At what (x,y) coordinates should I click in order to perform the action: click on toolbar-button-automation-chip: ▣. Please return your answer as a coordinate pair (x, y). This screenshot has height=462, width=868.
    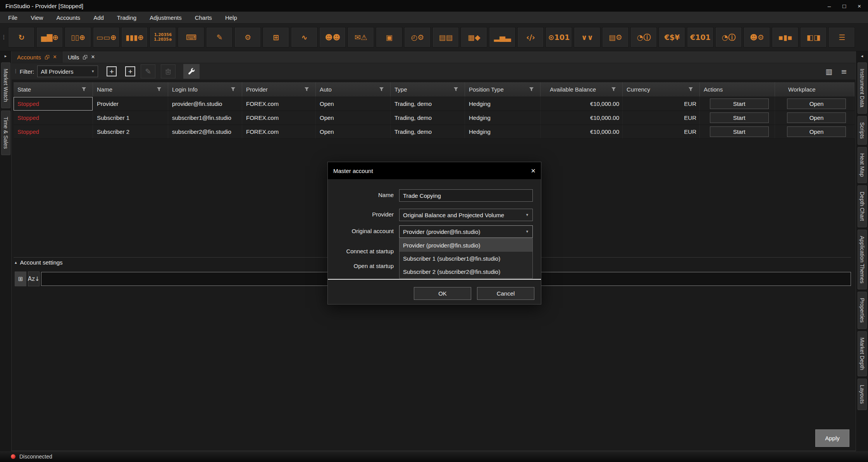
    Looking at the image, I should click on (389, 37).